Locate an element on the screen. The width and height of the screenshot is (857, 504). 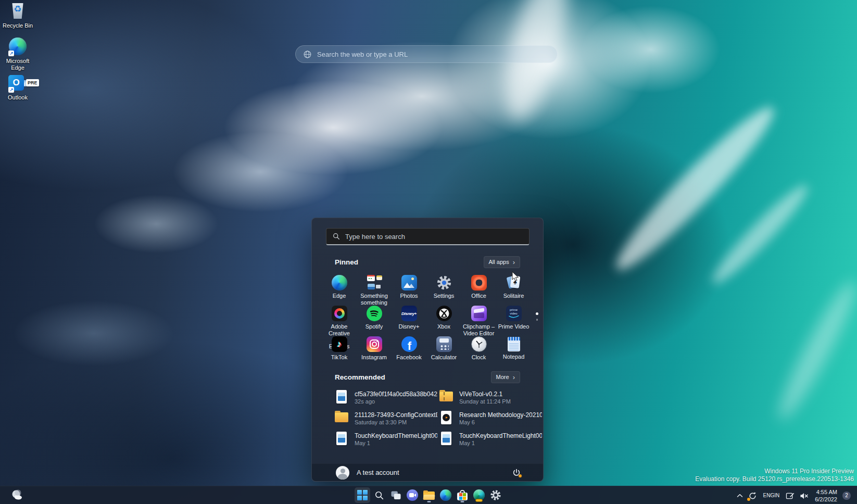
pinned-app-calculator: Calculator is located at coordinates (444, 349).